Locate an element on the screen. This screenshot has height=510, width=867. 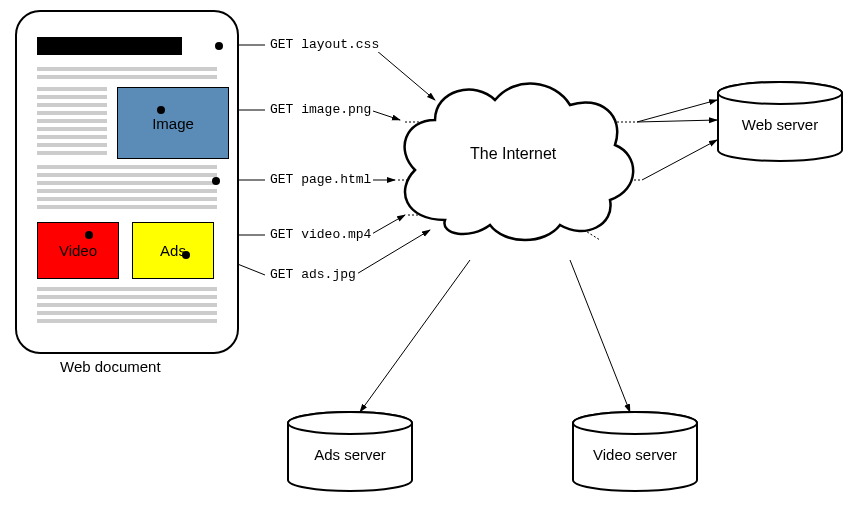
video-server-cylinder: Video server is located at coordinates (635, 450).